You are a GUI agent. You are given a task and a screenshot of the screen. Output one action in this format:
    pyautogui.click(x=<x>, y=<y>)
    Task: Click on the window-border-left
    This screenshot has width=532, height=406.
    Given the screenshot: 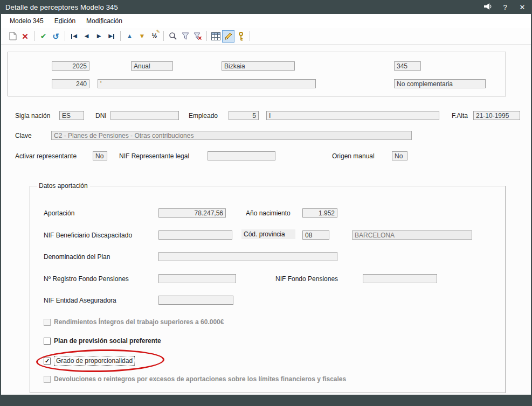 What is the action you would take?
    pyautogui.click(x=1, y=203)
    